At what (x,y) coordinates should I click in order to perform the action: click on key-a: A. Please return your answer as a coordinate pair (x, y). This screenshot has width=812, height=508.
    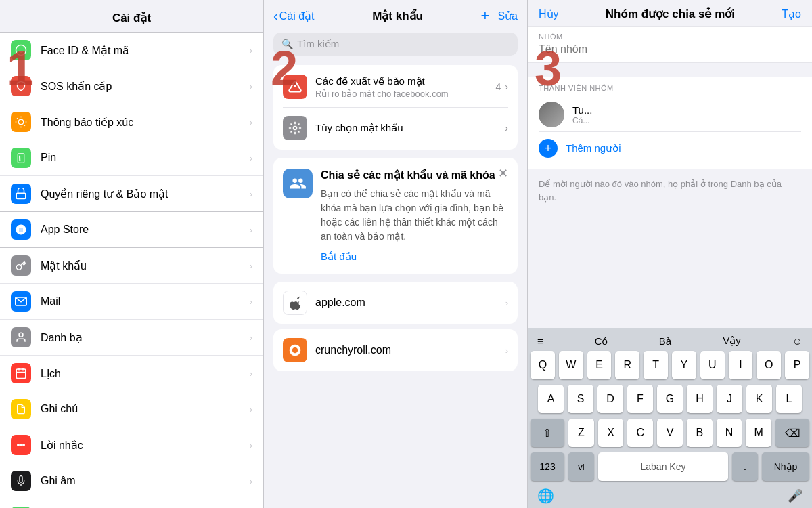
    Looking at the image, I should click on (551, 399).